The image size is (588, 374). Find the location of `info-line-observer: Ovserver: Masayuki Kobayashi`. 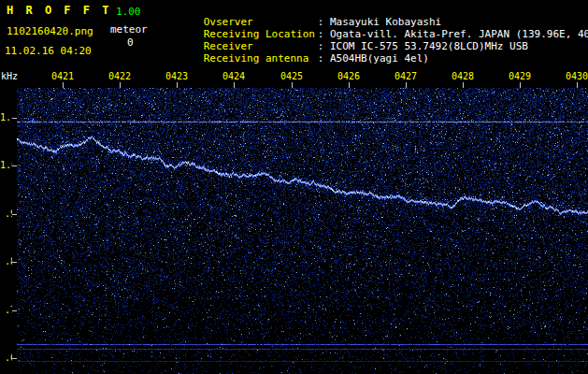

info-line-observer: Ovserver: Masayuki Kobayashi is located at coordinates (378, 9).